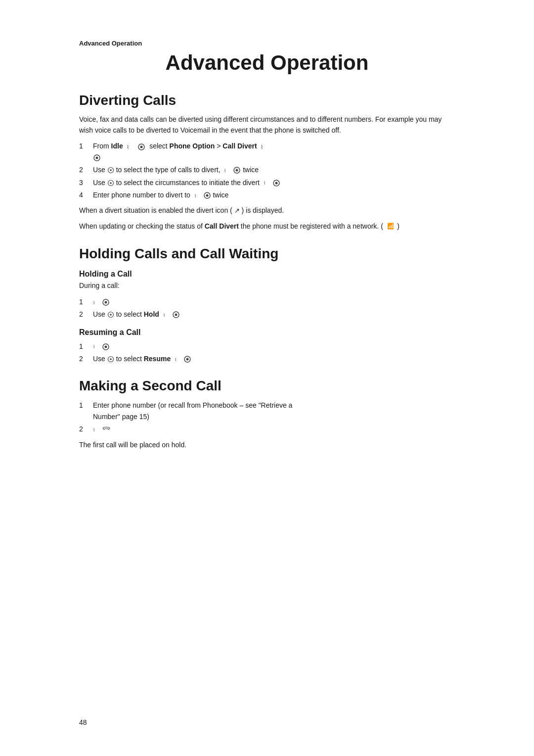 The image size is (534, 756). I want to click on signal-icon-r1: ⌇, so click(96, 346).